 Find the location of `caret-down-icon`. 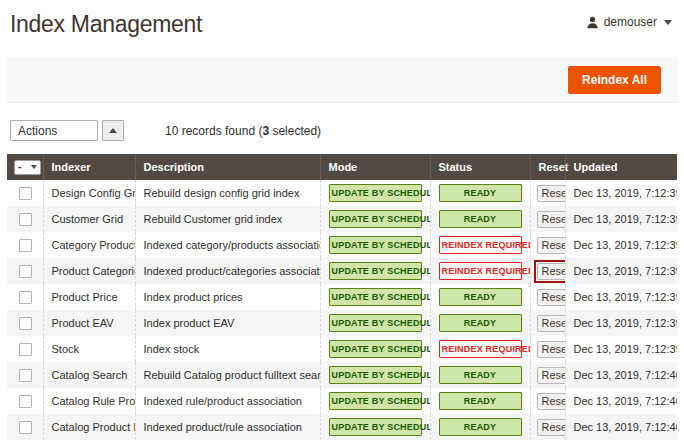

caret-down-icon is located at coordinates (34, 167).